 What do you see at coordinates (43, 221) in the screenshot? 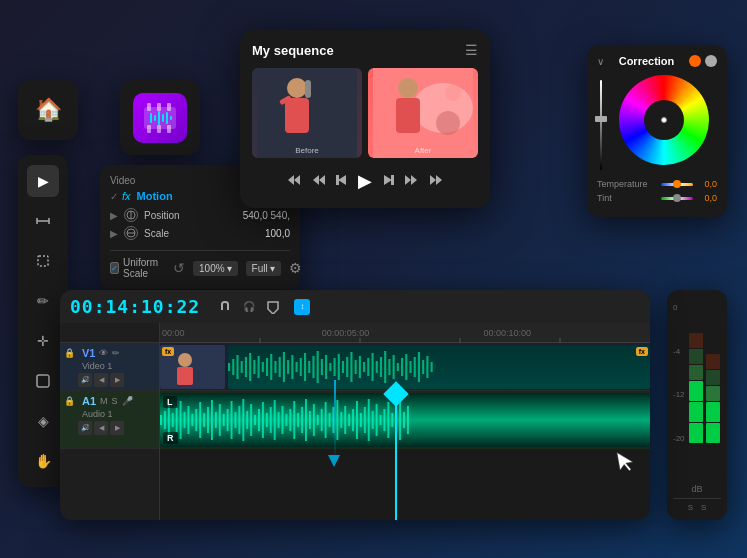
I see `trim-tool-button` at bounding box center [43, 221].